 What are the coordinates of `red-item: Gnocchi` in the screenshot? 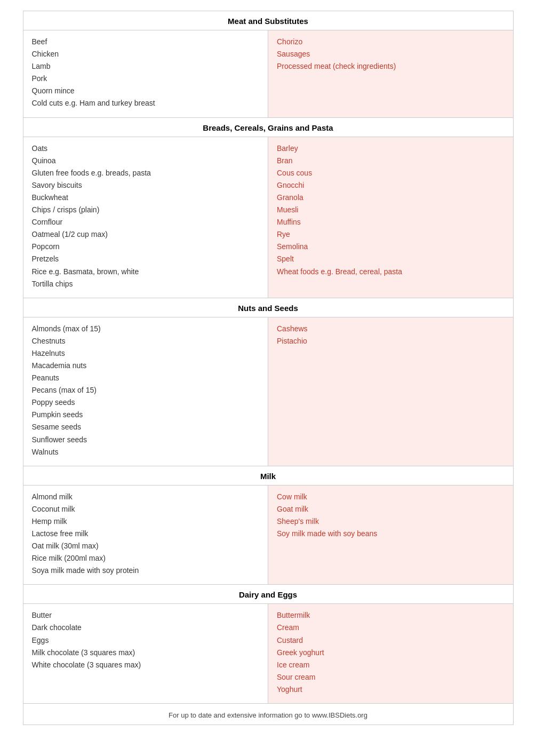 It's located at (390, 186).